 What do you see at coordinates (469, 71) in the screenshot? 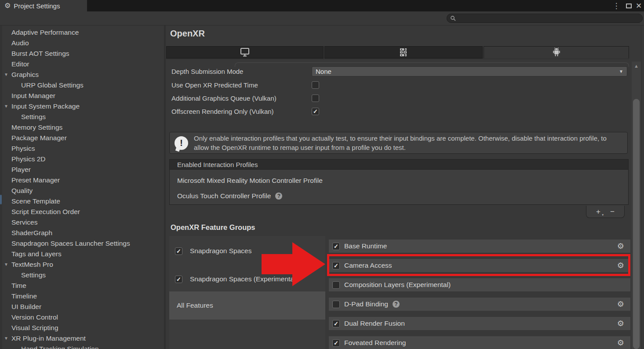
I see `depth-submission-dropdown: None▼` at bounding box center [469, 71].